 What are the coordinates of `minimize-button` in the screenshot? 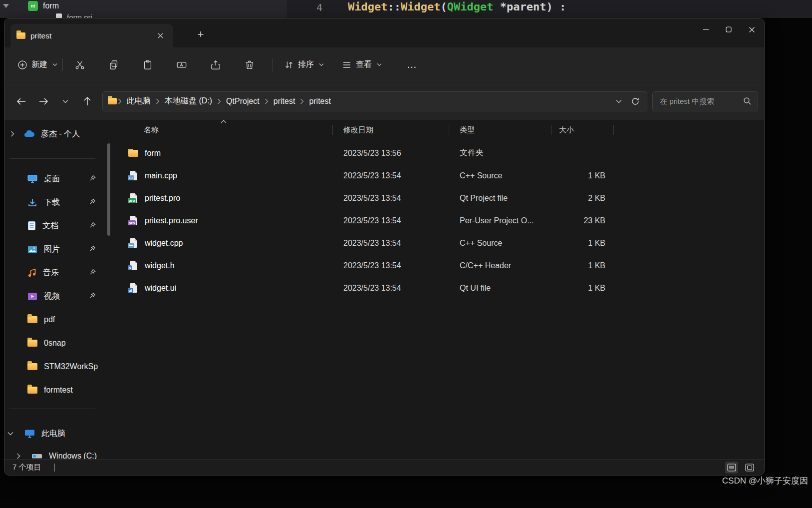 It's located at (706, 29).